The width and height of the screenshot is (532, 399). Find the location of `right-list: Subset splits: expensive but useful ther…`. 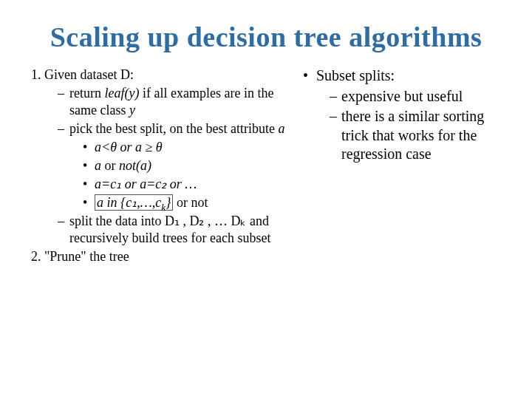

right-list: Subset splits: expensive but useful ther… is located at coordinates (403, 115).